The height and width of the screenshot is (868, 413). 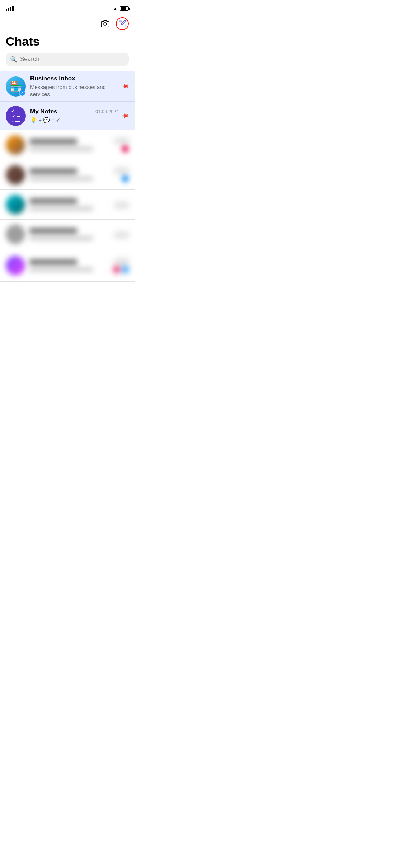 What do you see at coordinates (67, 43) in the screenshot?
I see `page-title: Chats` at bounding box center [67, 43].